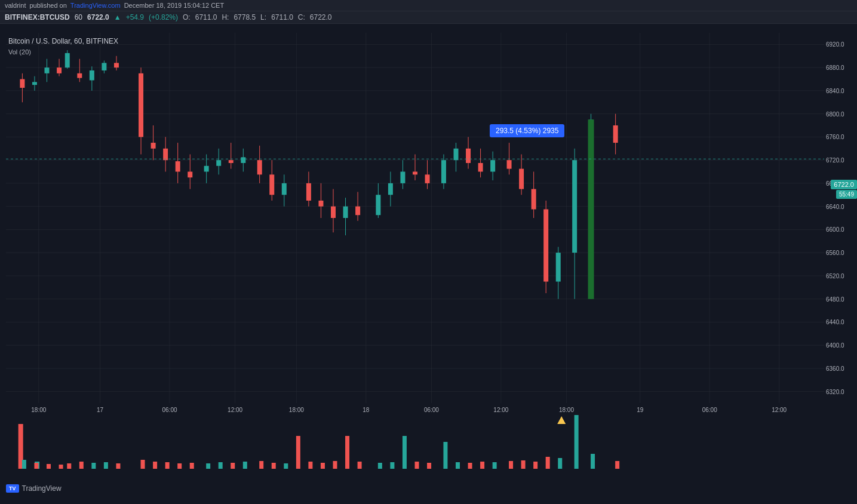 The height and width of the screenshot is (504, 857). What do you see at coordinates (302, 17) in the screenshot?
I see `close-label: C:` at bounding box center [302, 17].